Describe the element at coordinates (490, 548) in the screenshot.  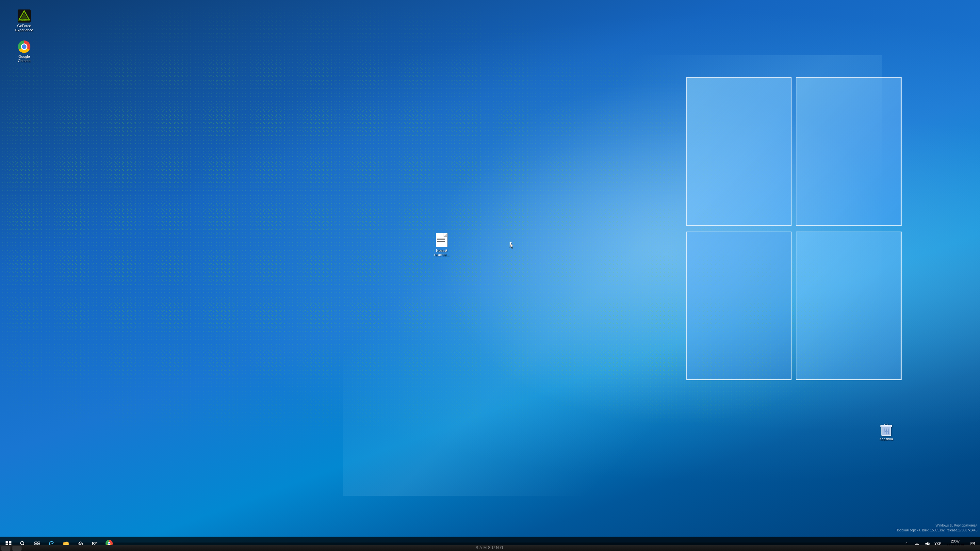
I see `monitor-bezel: SAMSUNG` at that location.